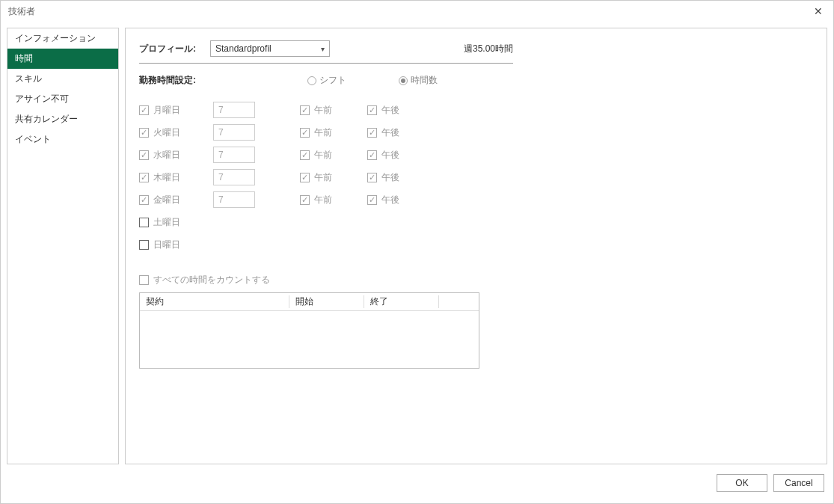 The image size is (834, 504). I want to click on radio-label: 時間数, so click(424, 81).